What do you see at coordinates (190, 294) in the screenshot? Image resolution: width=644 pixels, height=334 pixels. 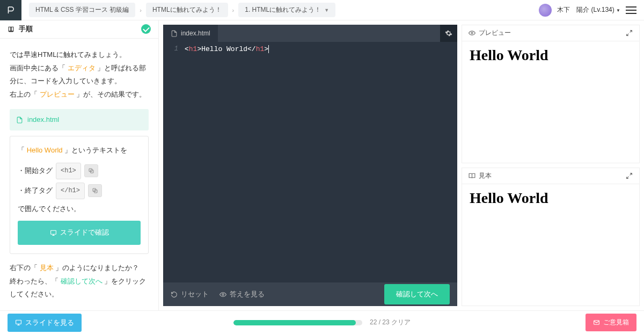 I see `reset-button: リセット` at bounding box center [190, 294].